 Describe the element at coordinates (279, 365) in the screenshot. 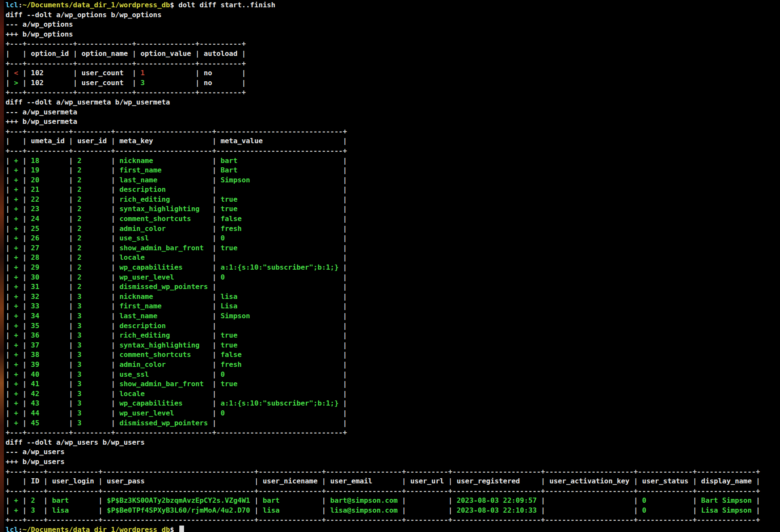

I see `table-cell: fresh` at that location.